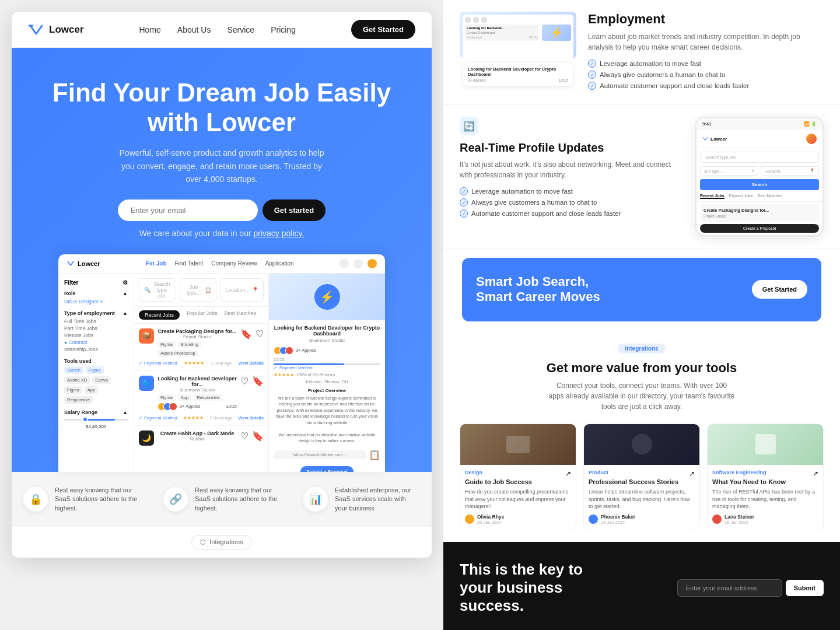 Image resolution: width=840 pixels, height=630 pixels. What do you see at coordinates (642, 482) in the screenshot?
I see `blog-title-2: Professional Success Stories` at bounding box center [642, 482].